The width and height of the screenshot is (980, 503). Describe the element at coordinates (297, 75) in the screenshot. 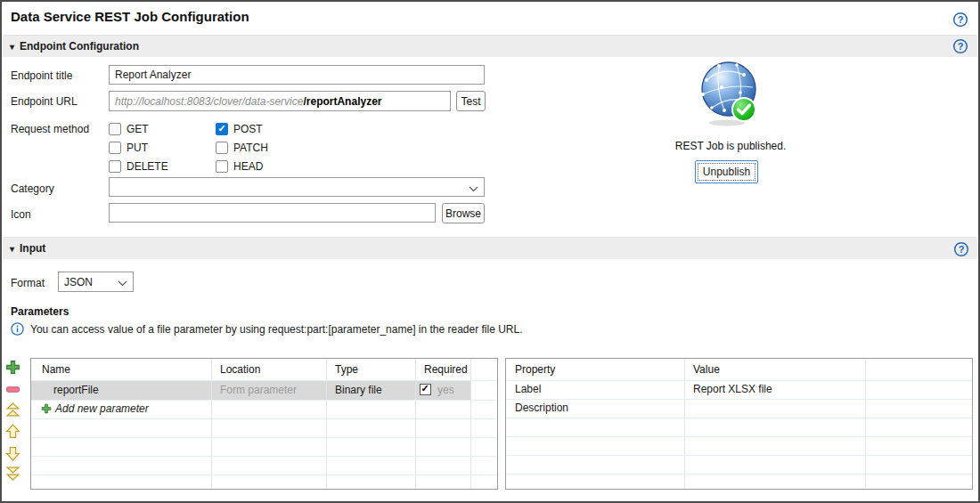

I see `endpoint-title-input: Report Analyzer` at that location.